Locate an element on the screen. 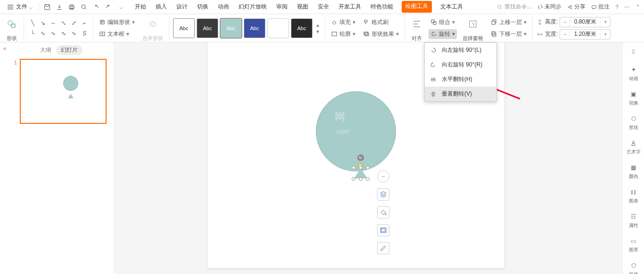 The height and width of the screenshot is (274, 644). sync-status: 未同步 is located at coordinates (550, 7).